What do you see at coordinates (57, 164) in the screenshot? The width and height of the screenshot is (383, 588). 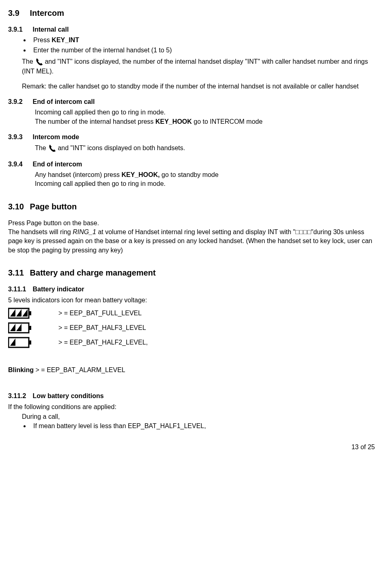 I see `heading-title: End of intercom` at bounding box center [57, 164].